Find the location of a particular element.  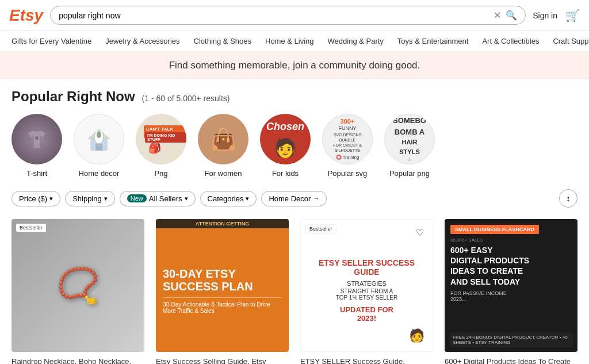

nav-item-toys: Toys & Entertainment is located at coordinates (433, 41).